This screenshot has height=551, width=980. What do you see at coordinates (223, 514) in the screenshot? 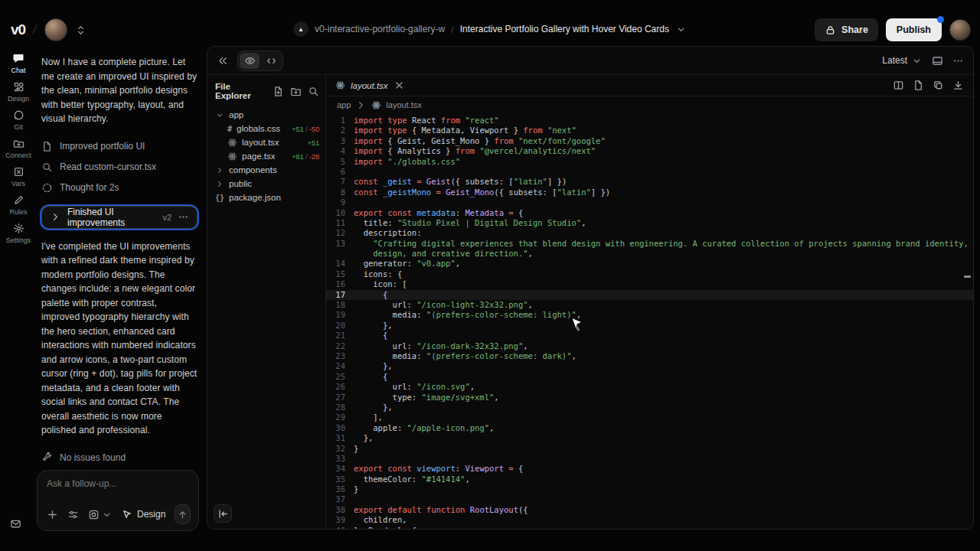
I see `collapse-sidebar-button` at bounding box center [223, 514].